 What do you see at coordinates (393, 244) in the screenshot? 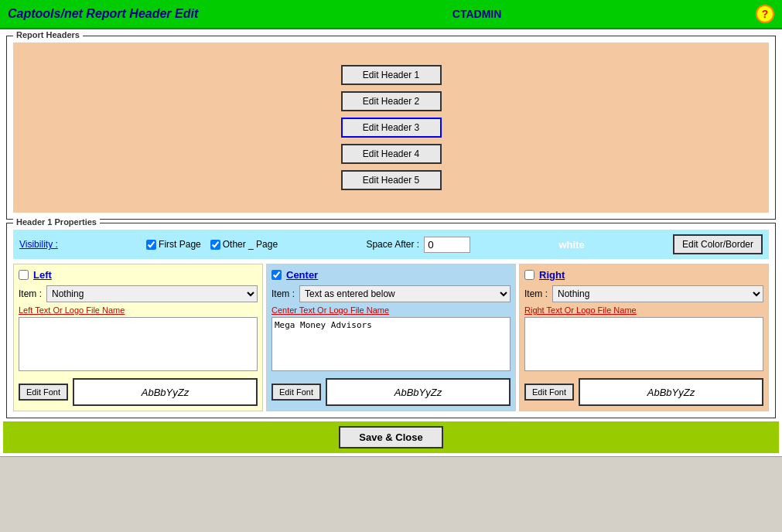
I see `space-after-label: Space After :` at bounding box center [393, 244].